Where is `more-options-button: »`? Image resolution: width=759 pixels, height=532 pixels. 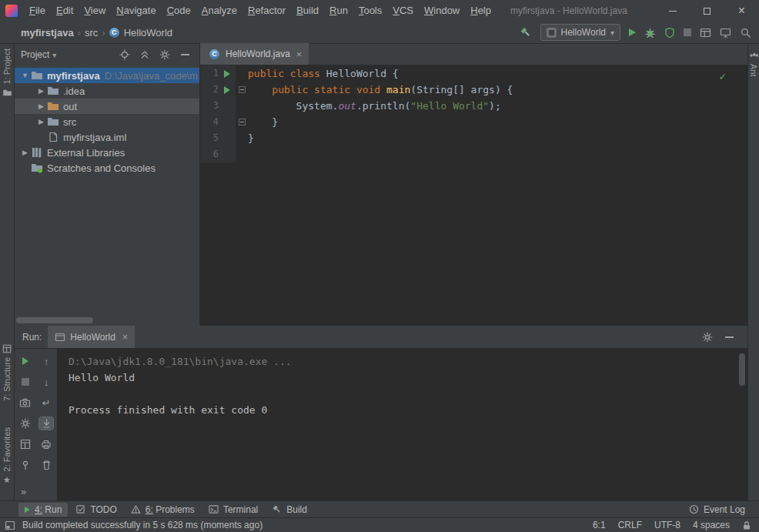
more-options-button: » is located at coordinates (23, 491).